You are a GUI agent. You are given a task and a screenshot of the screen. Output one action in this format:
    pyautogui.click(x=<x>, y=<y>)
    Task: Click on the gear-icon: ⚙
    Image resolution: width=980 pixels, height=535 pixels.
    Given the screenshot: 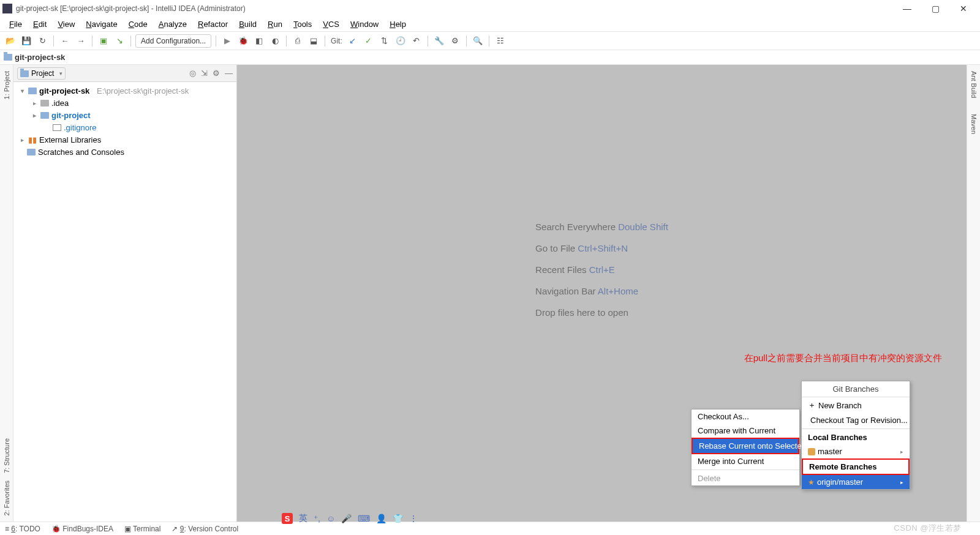 What is the action you would take?
    pyautogui.click(x=216, y=73)
    